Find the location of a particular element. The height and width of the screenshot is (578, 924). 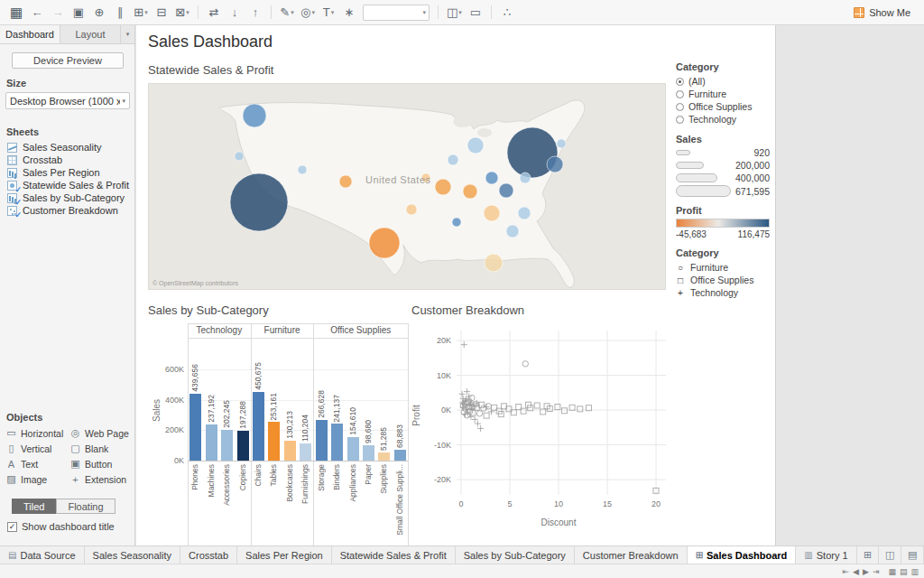

pause-updates-button: ∥ is located at coordinates (120, 13).